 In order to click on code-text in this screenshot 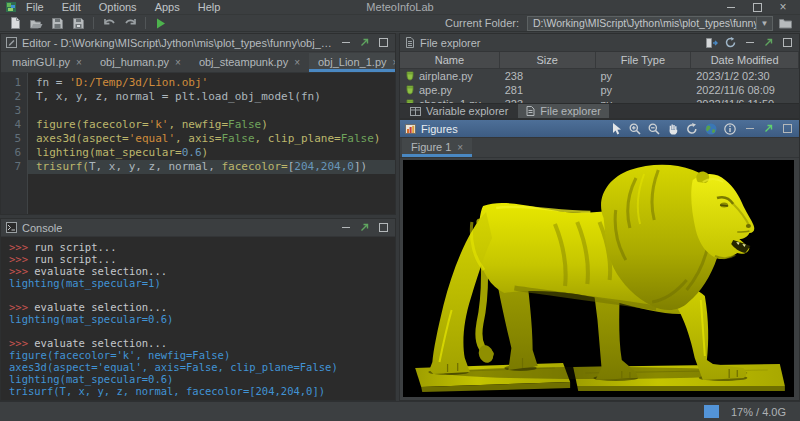, I will do `click(212, 111)`.